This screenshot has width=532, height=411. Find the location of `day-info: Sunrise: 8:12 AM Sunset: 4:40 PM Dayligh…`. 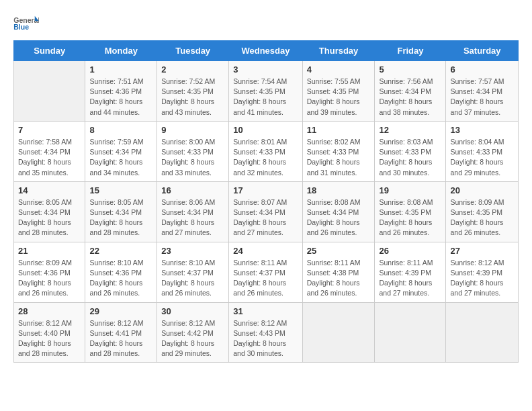

day-info: Sunrise: 8:12 AM Sunset: 4:40 PM Dayligh… is located at coordinates (50, 338).